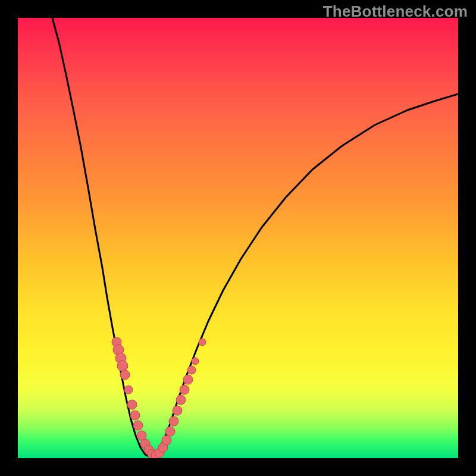 Image resolution: width=476 pixels, height=476 pixels. What do you see at coordinates (395, 12) in the screenshot?
I see `watermark-text: TheBottleneck.com` at bounding box center [395, 12].